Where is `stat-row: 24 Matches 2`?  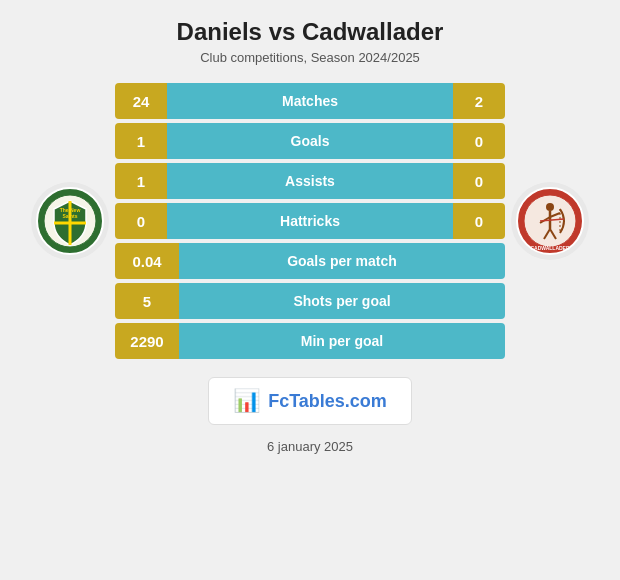
stat-row: 24 Matches 2 is located at coordinates (310, 101).